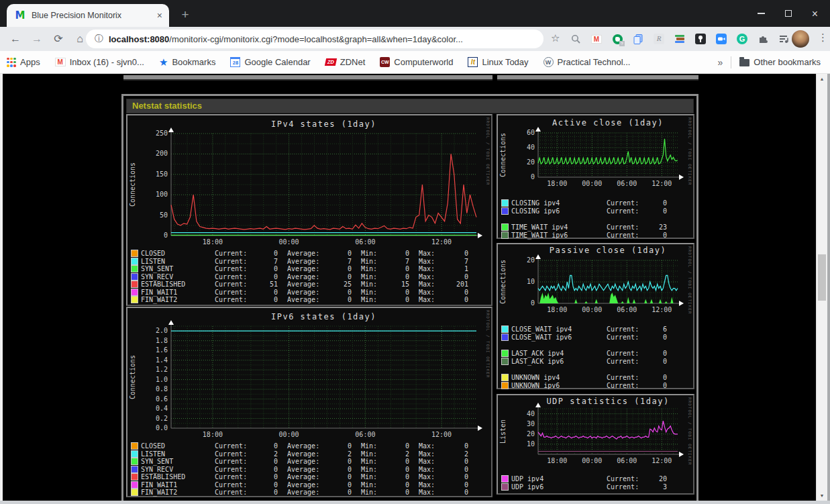  What do you see at coordinates (162, 360) in the screenshot?
I see `svg-text: 1.4` at bounding box center [162, 360].